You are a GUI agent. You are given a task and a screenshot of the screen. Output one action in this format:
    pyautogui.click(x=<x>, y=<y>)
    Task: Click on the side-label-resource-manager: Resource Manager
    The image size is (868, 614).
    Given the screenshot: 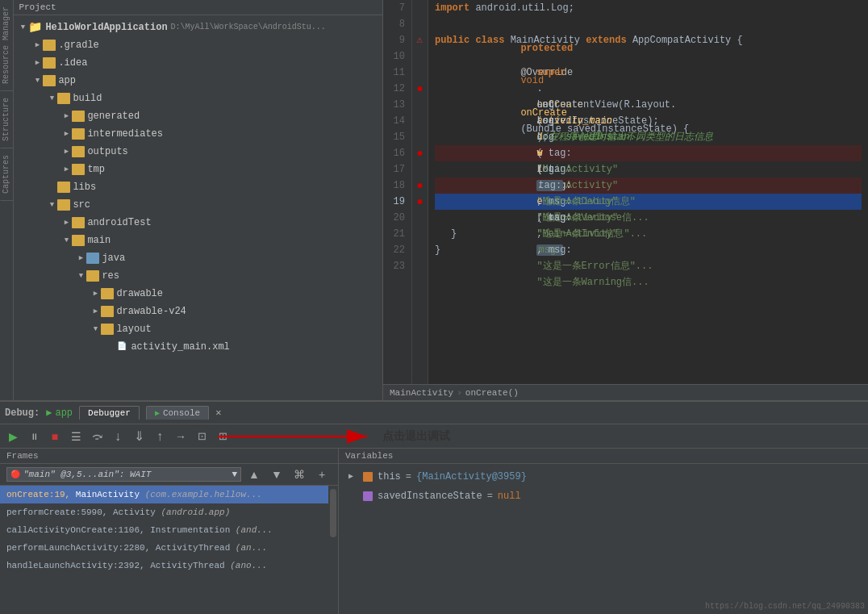 What is the action you would take?
    pyautogui.click(x=6, y=45)
    